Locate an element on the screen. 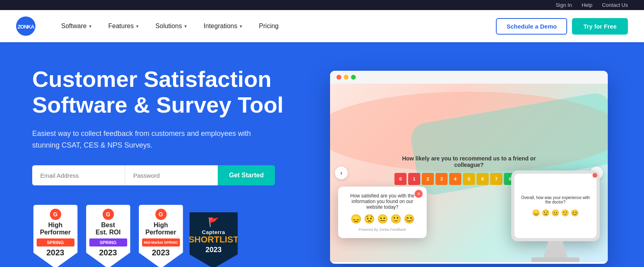  emoji-0: 😞 is located at coordinates (356, 219).